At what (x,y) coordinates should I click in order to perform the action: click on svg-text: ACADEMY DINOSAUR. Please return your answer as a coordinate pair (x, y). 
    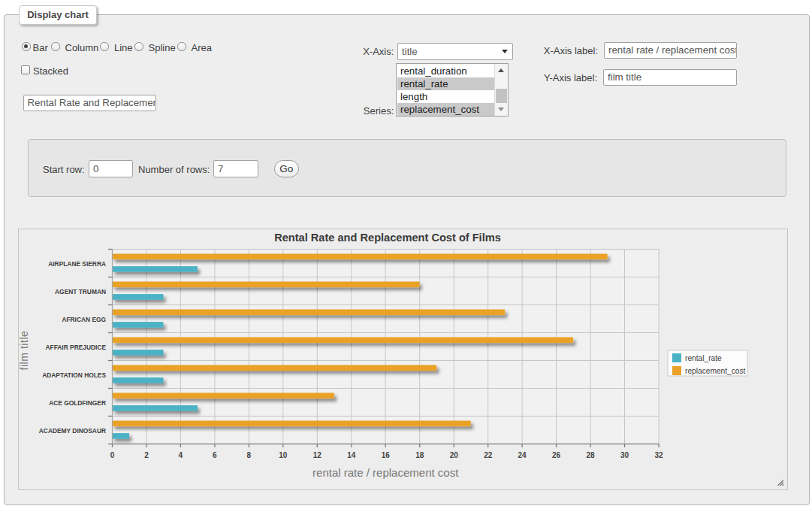
    Looking at the image, I should click on (72, 431).